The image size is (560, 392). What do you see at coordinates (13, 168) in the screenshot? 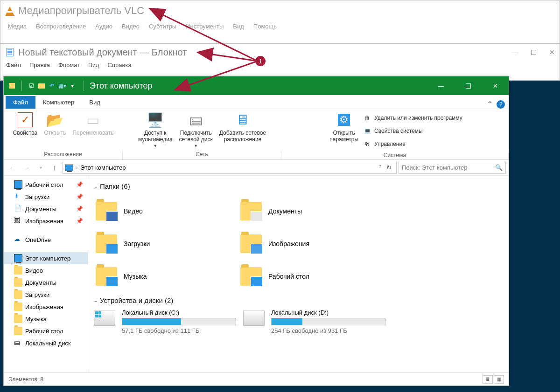
I see `nav-back-button: ←` at bounding box center [13, 168].